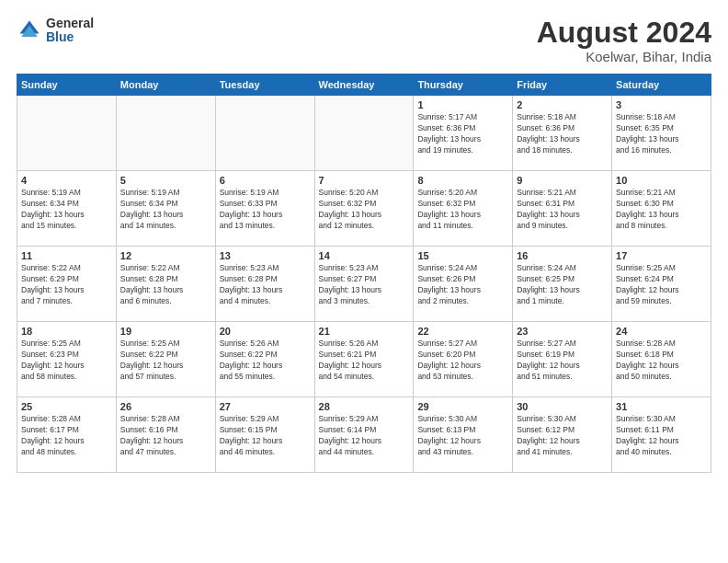 This screenshot has width=728, height=563. I want to click on day-info: Sunrise: 5:27 AM Sunset: 6:20 PM Dayligh…, so click(463, 361).